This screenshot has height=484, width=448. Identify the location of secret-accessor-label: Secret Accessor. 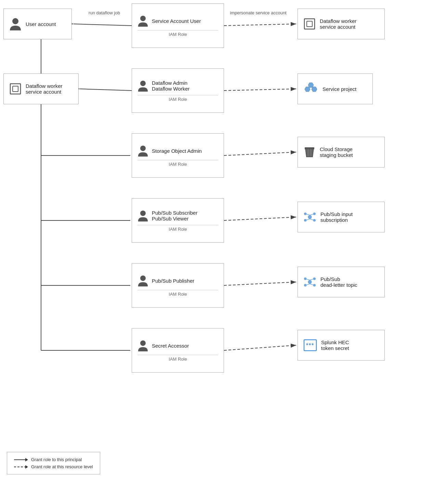
(185, 346).